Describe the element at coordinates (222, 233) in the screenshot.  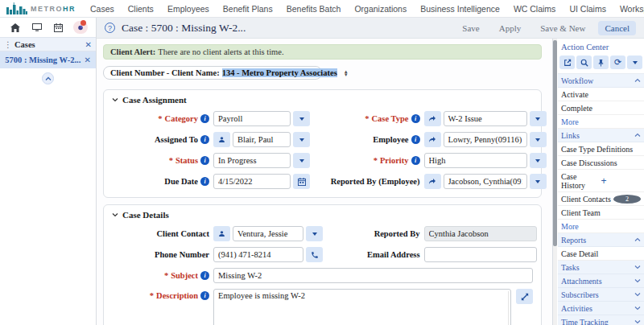
I see `client-contact-person-button` at that location.